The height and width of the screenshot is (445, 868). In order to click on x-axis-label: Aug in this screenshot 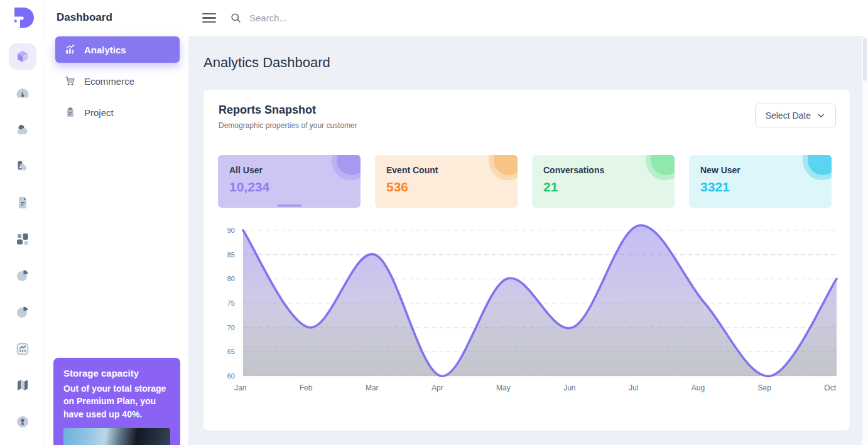, I will do `click(698, 388)`.